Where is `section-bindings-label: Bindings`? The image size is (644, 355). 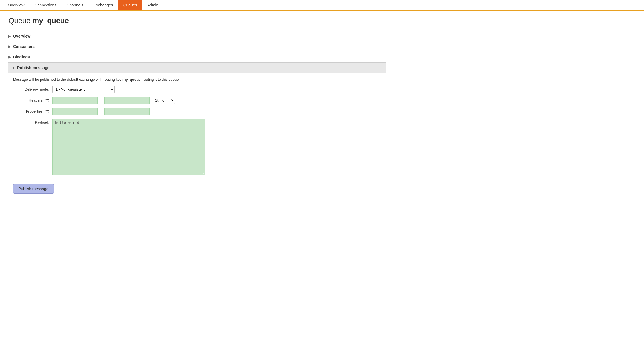
section-bindings-label: Bindings is located at coordinates (21, 57).